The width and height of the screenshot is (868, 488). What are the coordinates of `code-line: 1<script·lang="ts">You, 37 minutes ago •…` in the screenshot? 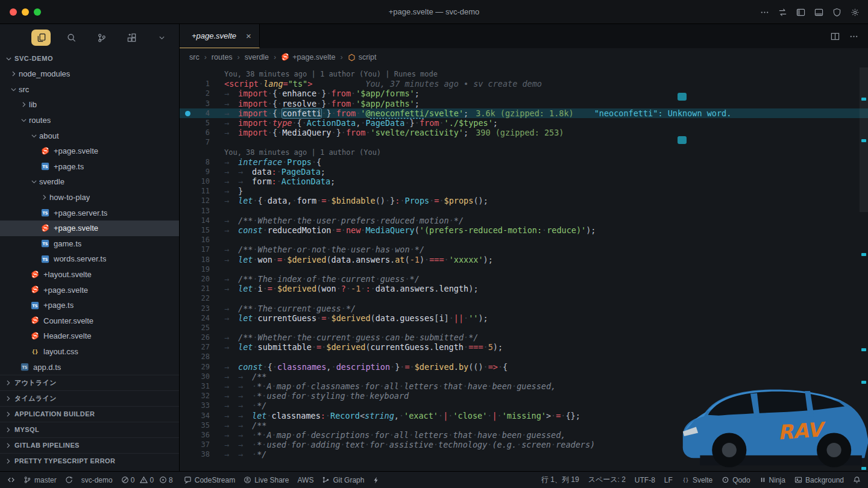 It's located at (524, 84).